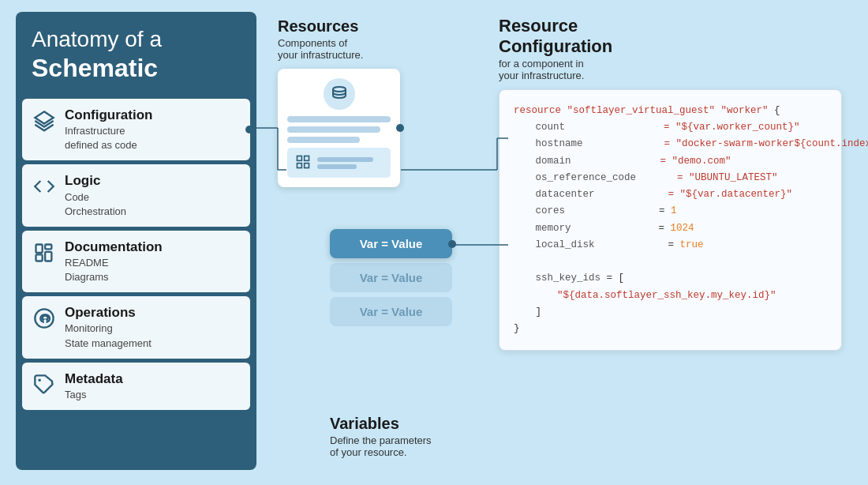 This screenshot has height=485, width=868. I want to click on code-line-cores: cores = 1, so click(671, 212).